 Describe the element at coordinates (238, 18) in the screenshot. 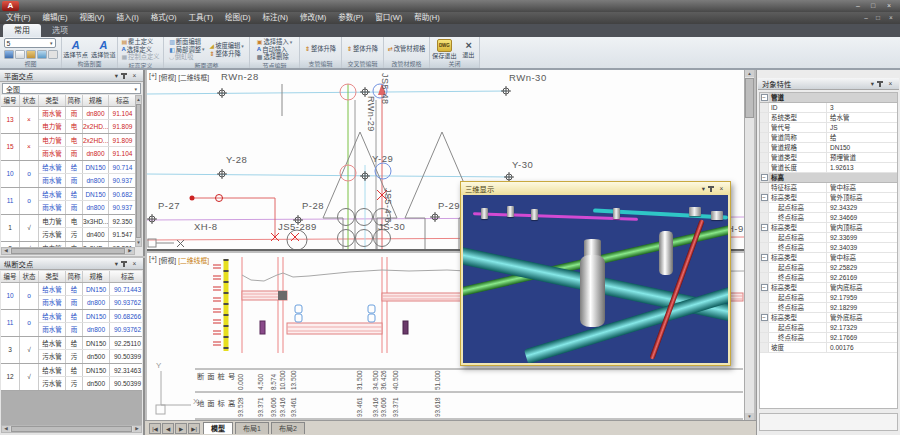

I see `menu-item-6: 绘图(D)` at that location.